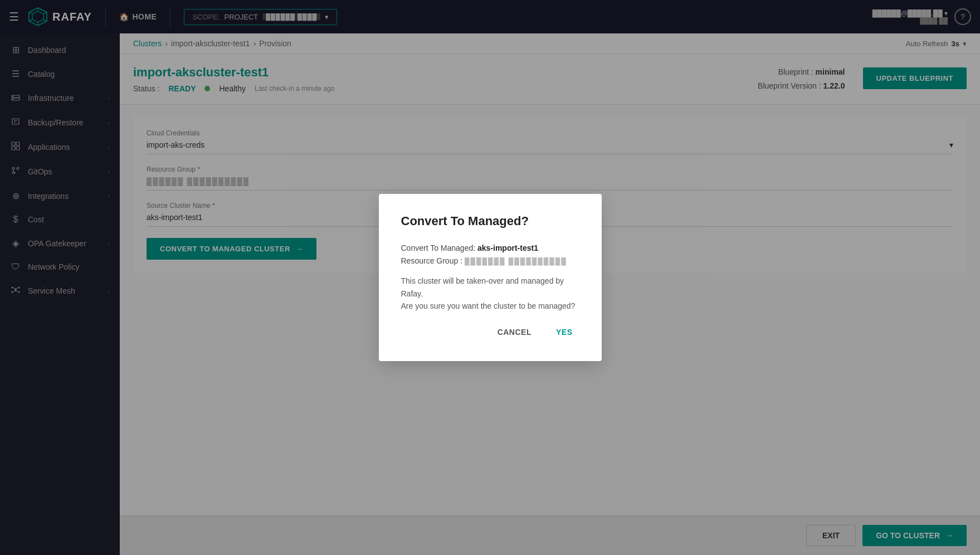 The width and height of the screenshot is (980, 555). What do you see at coordinates (490, 278) in the screenshot?
I see `convert-managed-dialog: Convert To Managed? Convert To Managed: …` at bounding box center [490, 278].